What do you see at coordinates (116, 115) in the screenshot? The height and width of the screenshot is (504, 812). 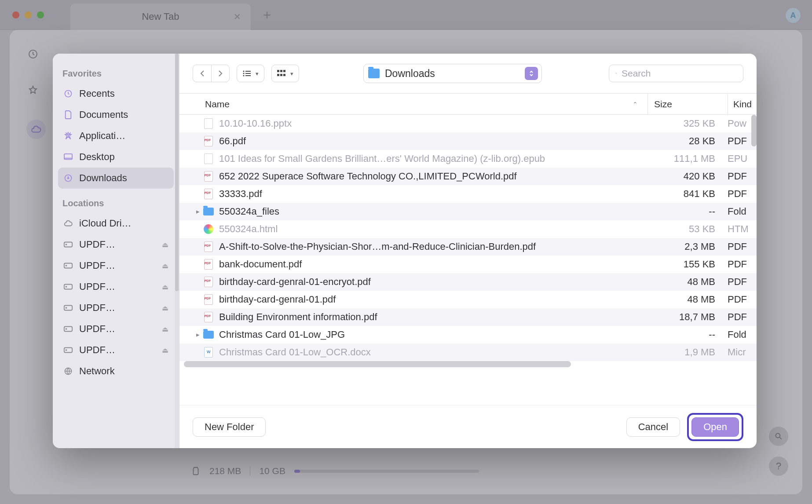 I see `sidebar-item-documents: Documents` at bounding box center [116, 115].